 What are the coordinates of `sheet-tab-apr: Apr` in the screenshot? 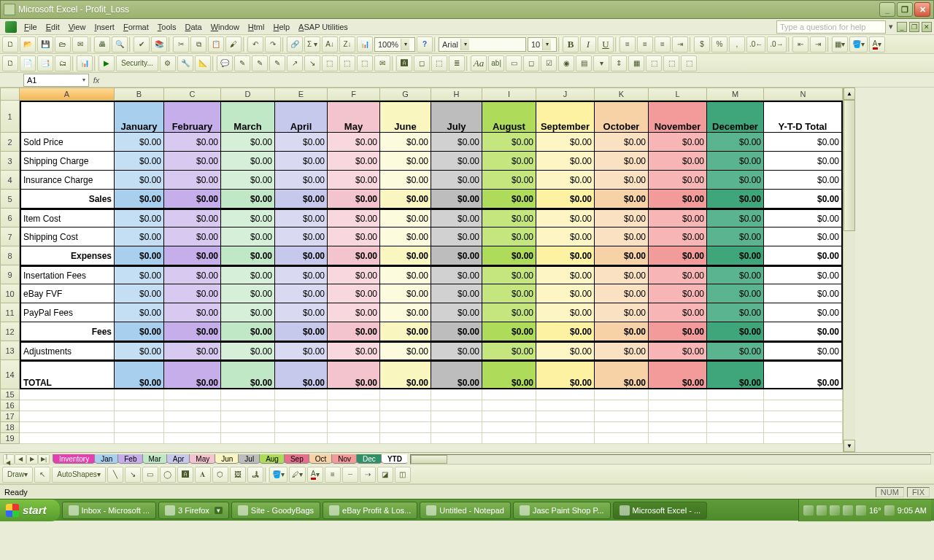 It's located at (179, 459).